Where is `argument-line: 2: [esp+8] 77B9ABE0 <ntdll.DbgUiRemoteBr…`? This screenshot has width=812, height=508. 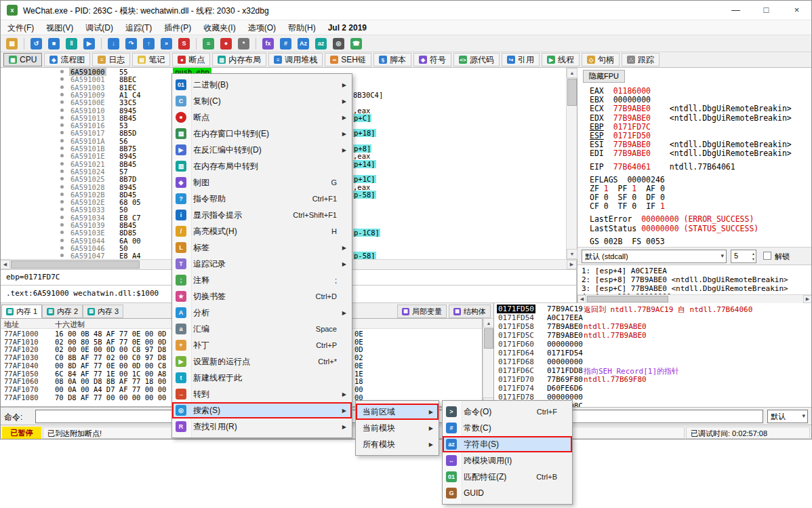 argument-line: 2: [esp+8] 77B9ABE0 <ntdll.DbgUiRemoteBr… is located at coordinates (697, 279).